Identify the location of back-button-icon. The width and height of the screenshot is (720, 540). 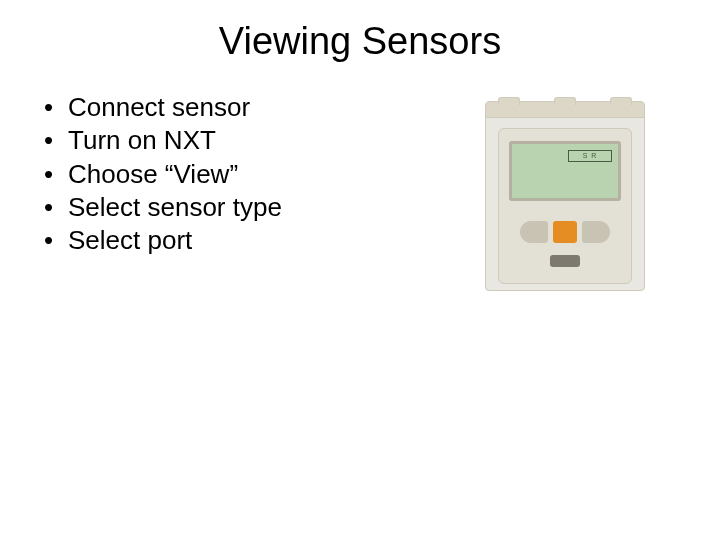
(565, 261).